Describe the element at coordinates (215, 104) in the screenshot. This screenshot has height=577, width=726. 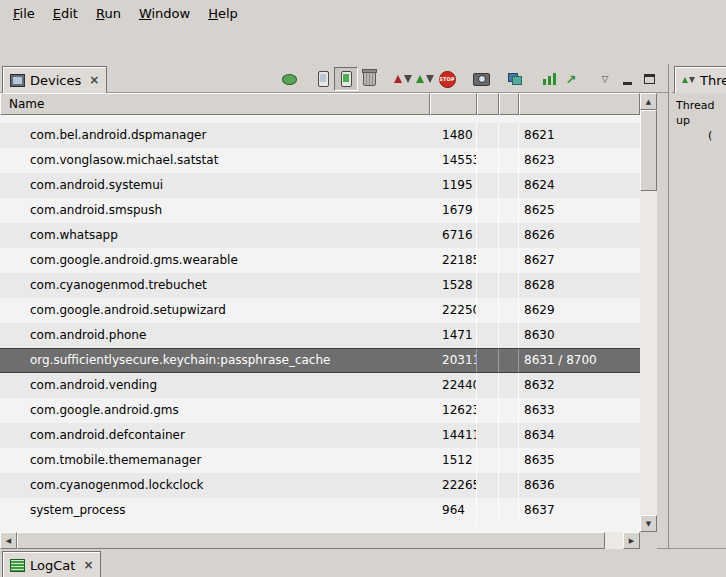
I see `column-header-name: Name` at that location.